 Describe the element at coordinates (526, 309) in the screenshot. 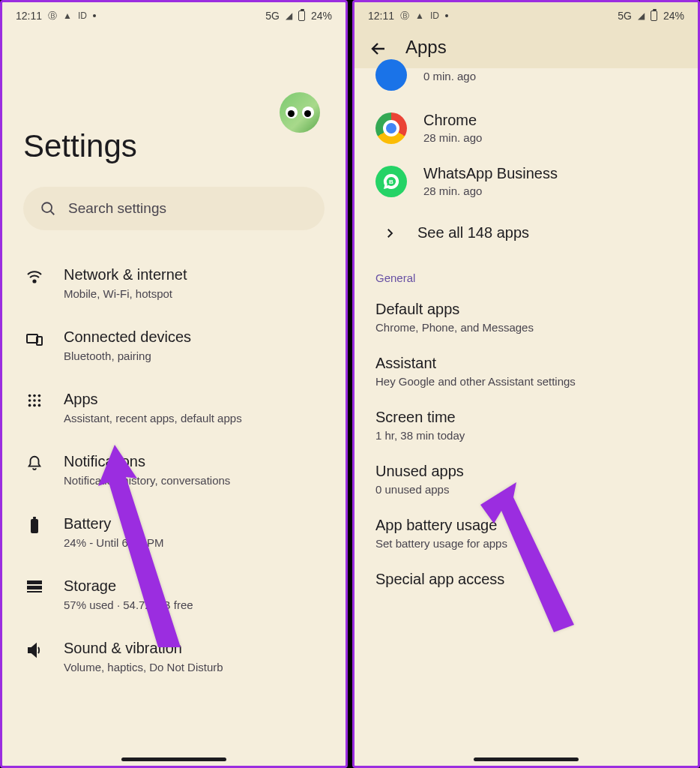

I see `row-title: Default apps` at that location.